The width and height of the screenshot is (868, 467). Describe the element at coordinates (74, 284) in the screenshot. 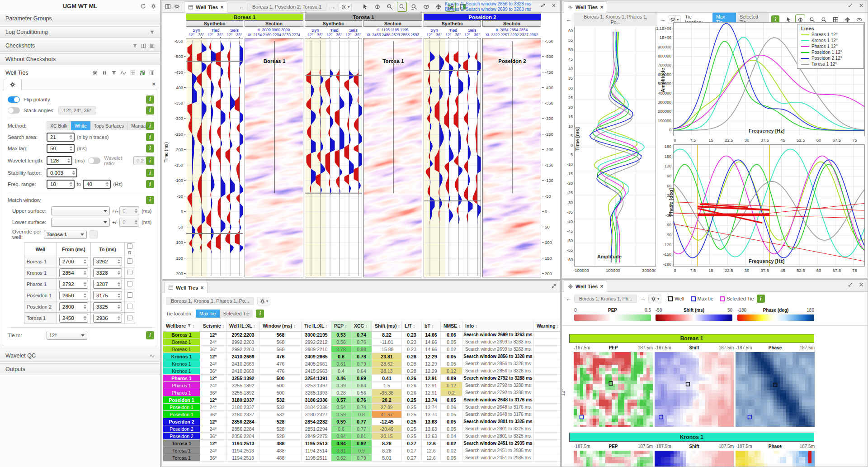

I see `from-input: 2792` at that location.